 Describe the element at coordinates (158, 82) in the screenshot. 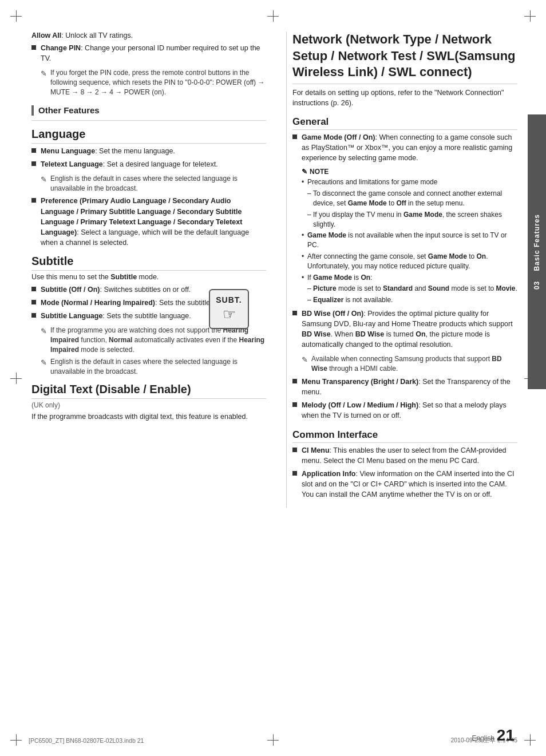

I see `change-pin-note-text: If you forget the PIN code, press the re…` at that location.